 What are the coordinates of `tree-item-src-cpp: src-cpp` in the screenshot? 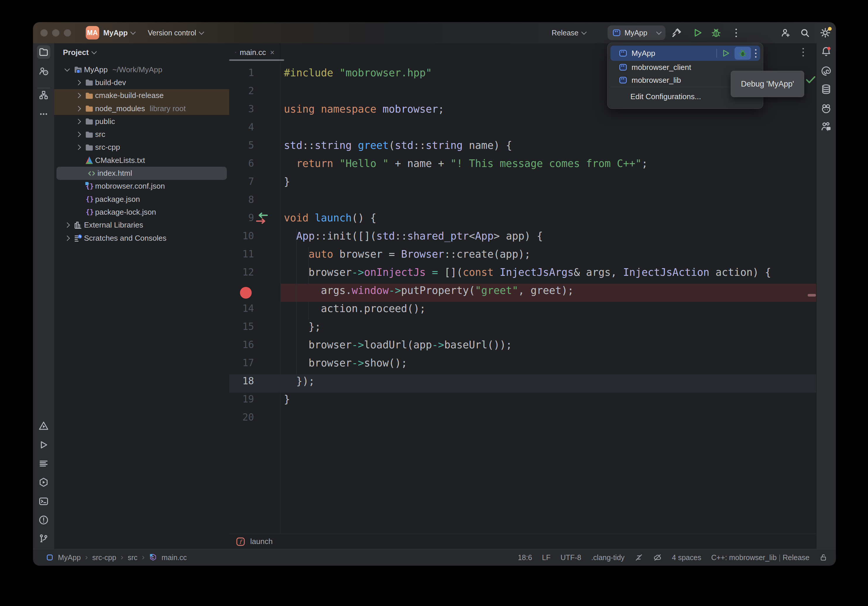 It's located at (141, 147).